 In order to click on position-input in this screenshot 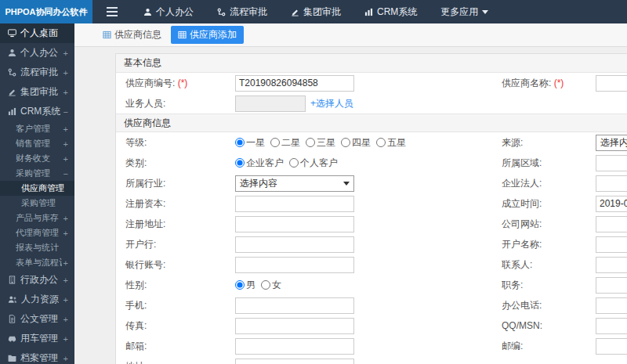, I will do `click(611, 285)`.